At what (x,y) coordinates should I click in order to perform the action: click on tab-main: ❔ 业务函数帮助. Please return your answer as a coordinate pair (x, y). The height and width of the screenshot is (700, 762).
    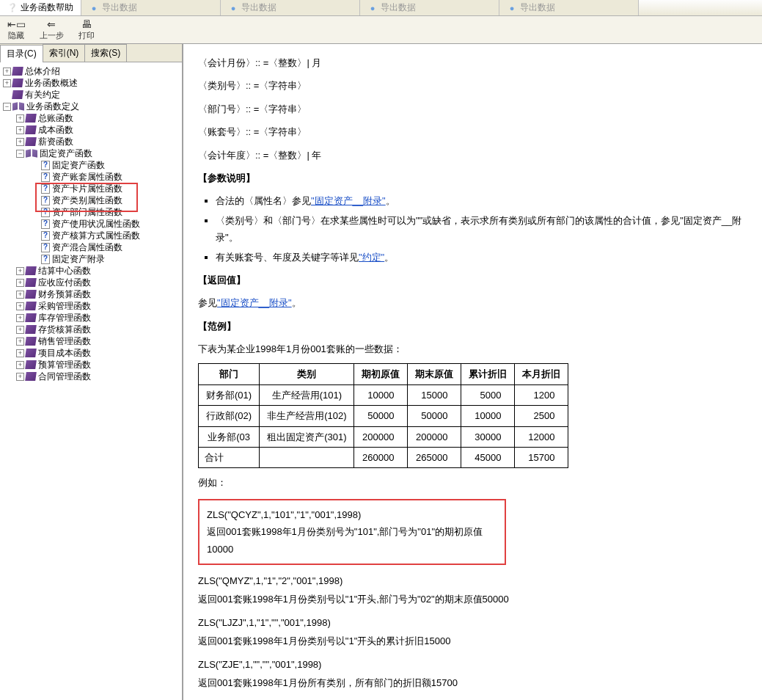
    Looking at the image, I should click on (41, 7).